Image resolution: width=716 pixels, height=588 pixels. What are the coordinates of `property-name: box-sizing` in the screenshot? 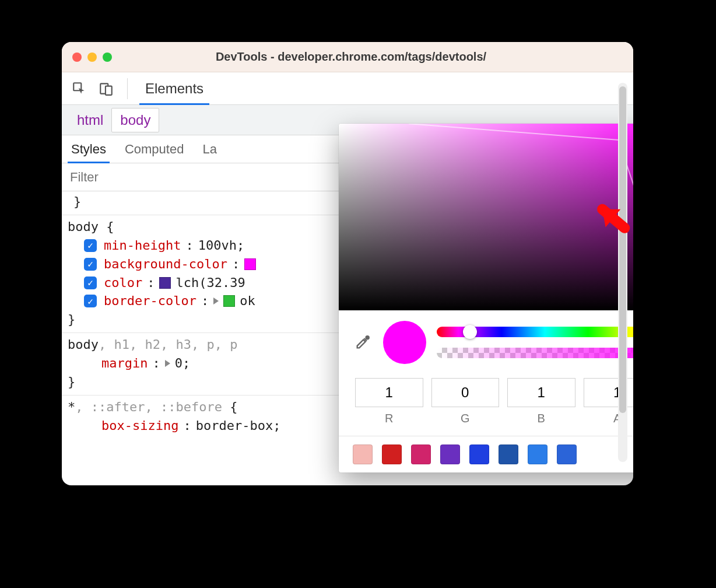 It's located at (140, 426).